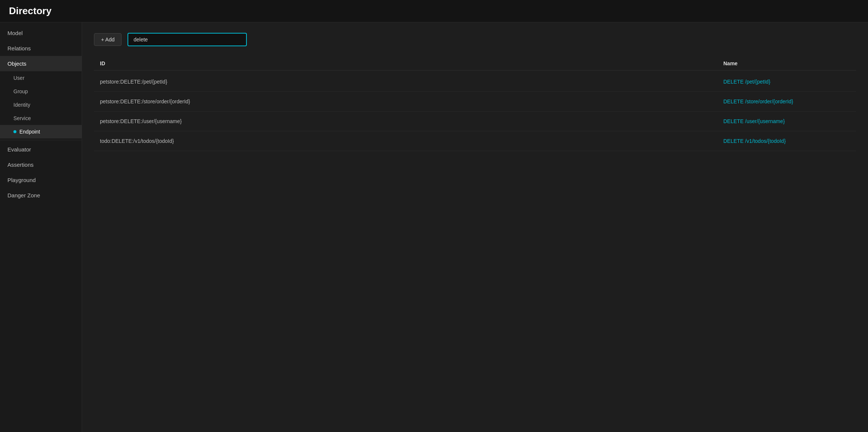 The height and width of the screenshot is (432, 868). I want to click on column-id-header: ID, so click(412, 63).